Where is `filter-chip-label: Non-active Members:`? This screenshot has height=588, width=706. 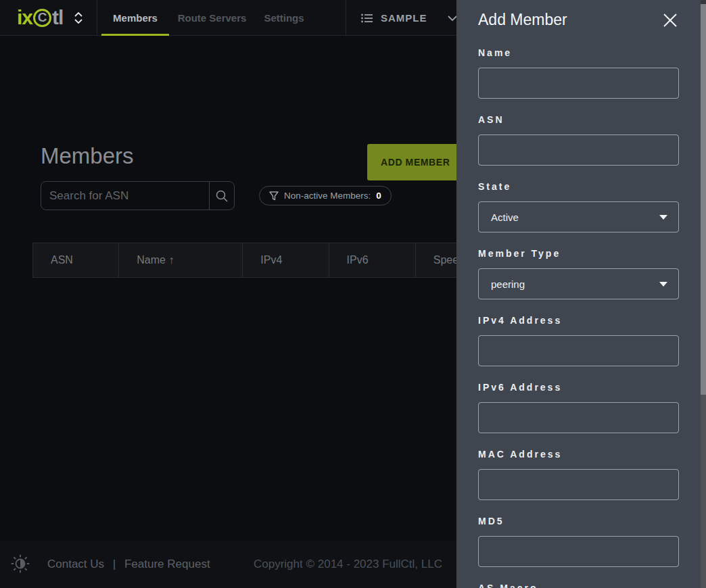
filter-chip-label: Non-active Members: is located at coordinates (327, 196).